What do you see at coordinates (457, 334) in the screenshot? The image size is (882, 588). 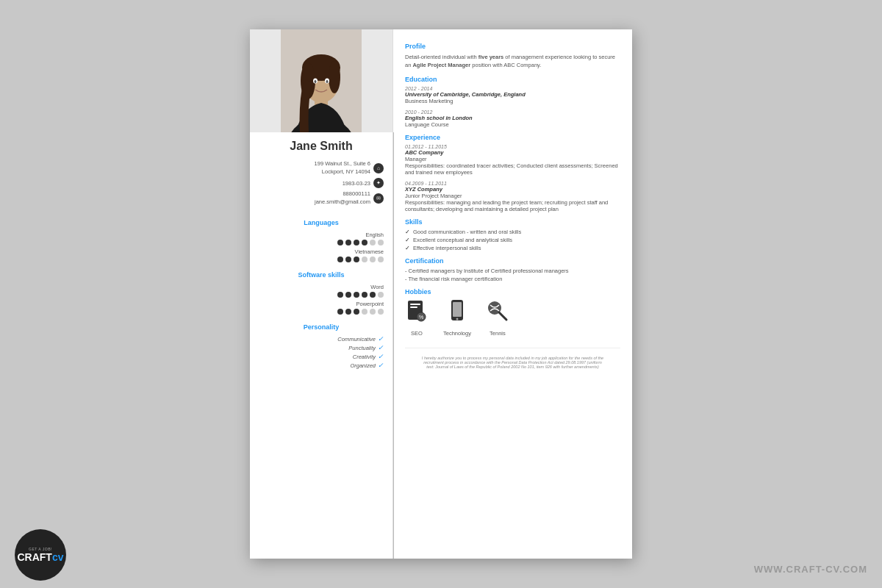 I see `hobby-label-technology: Technology` at bounding box center [457, 334].